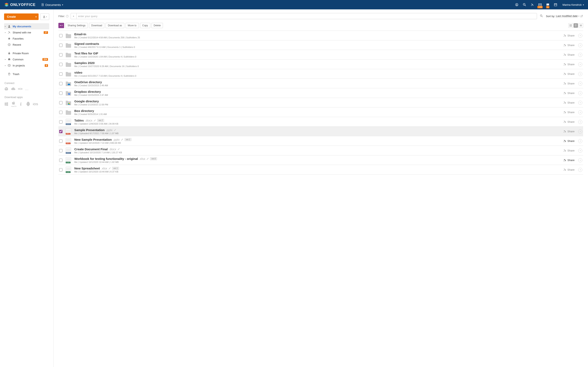 The image size is (588, 367). I want to click on file-row: PPTXSample Presentation.pptxMe | Uploade…, so click(321, 132).